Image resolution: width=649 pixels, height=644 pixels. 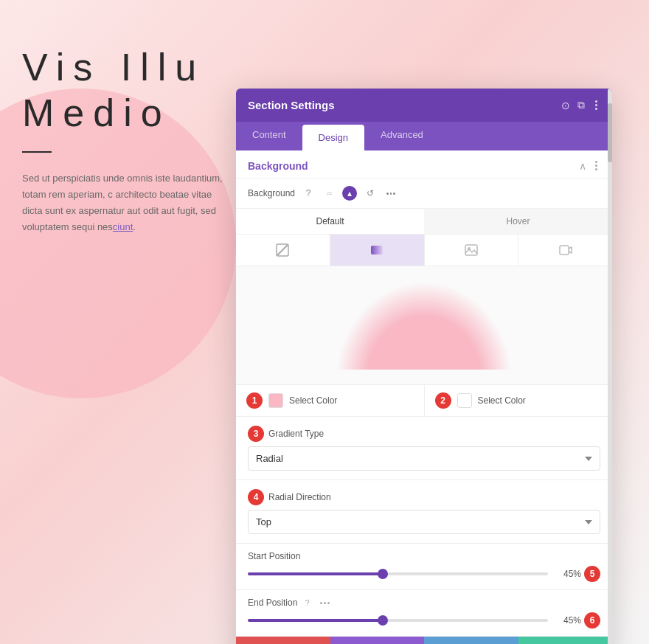 What do you see at coordinates (424, 434) in the screenshot?
I see `gradient-type-label: 3 Gradient Type` at bounding box center [424, 434].